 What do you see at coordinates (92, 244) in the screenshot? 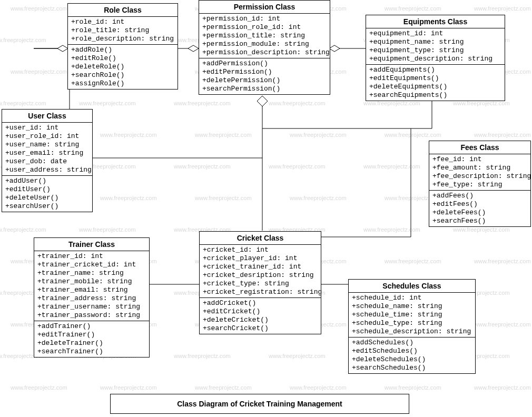
I see `class-title: Trainer Class` at bounding box center [92, 244].